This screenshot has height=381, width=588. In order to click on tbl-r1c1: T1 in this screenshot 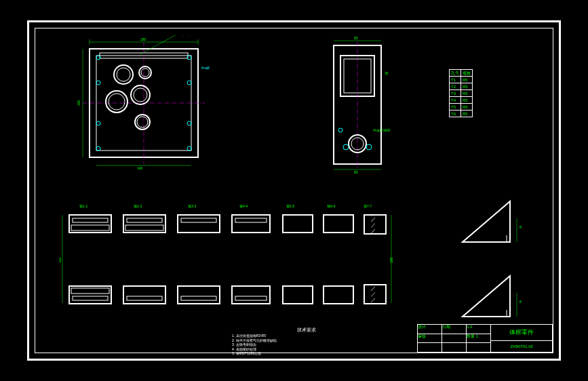, I will do `click(456, 80)`.